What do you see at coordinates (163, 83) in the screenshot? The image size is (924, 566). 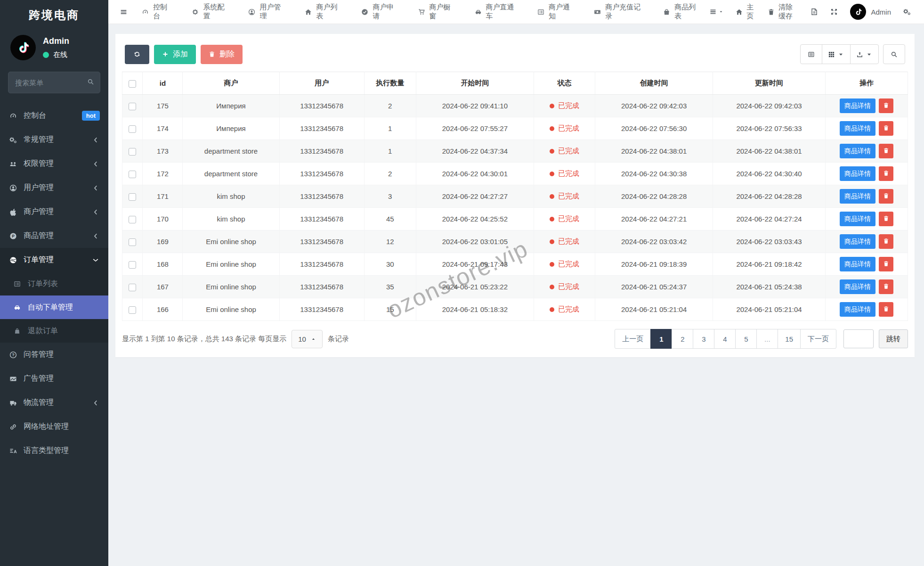 I see `column-header: id` at bounding box center [163, 83].